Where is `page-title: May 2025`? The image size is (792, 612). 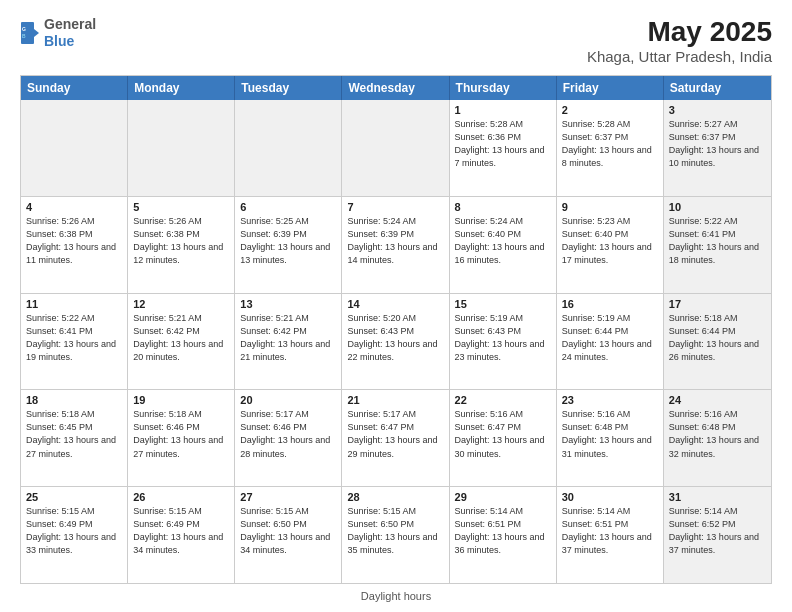 page-title: May 2025 is located at coordinates (680, 32).